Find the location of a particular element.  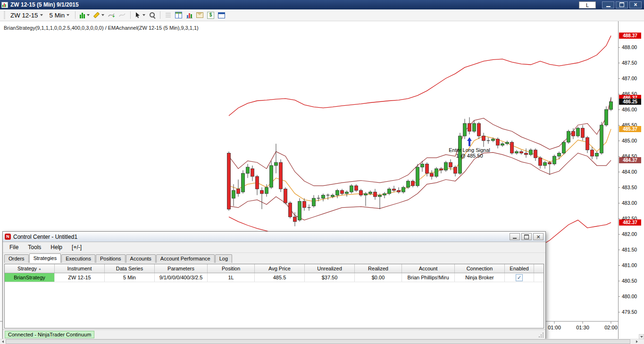

column-header-unrealized: Unrealized is located at coordinates (330, 268).